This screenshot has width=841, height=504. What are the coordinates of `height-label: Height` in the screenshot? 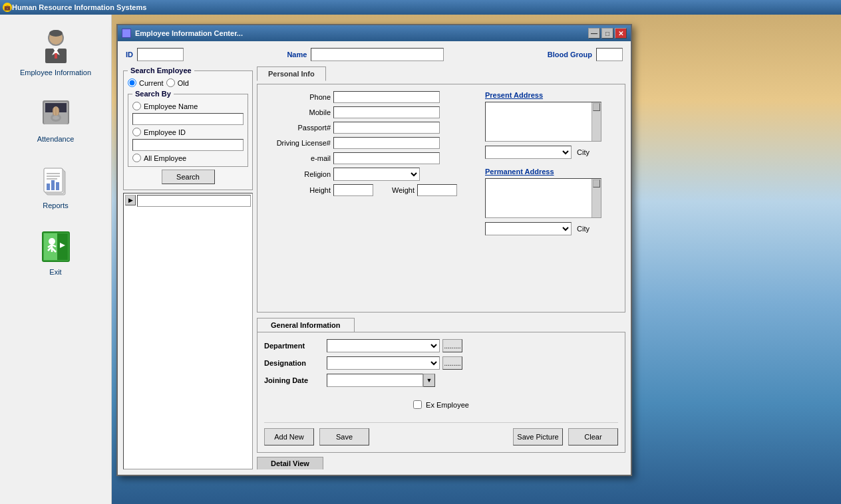 It's located at (297, 190).